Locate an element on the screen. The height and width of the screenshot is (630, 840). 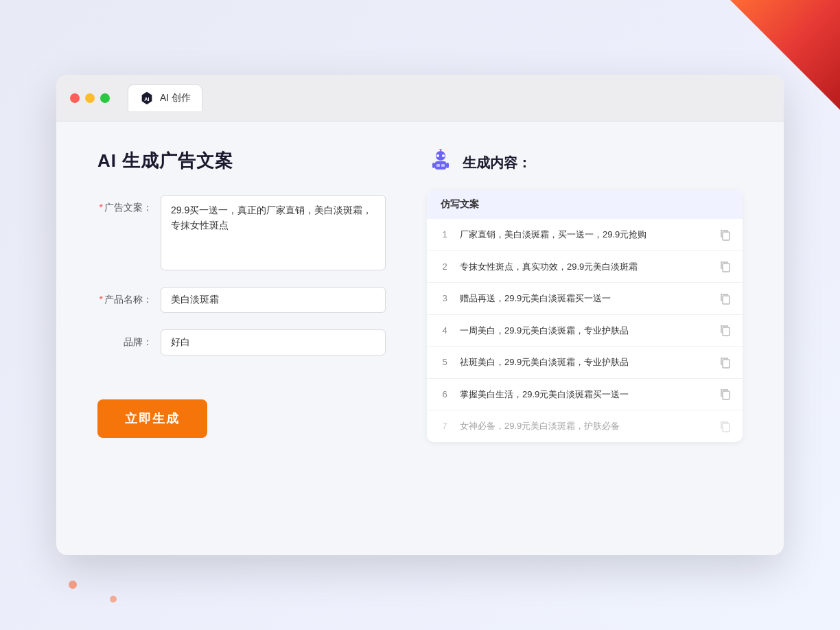
minimize-button is located at coordinates (90, 98).